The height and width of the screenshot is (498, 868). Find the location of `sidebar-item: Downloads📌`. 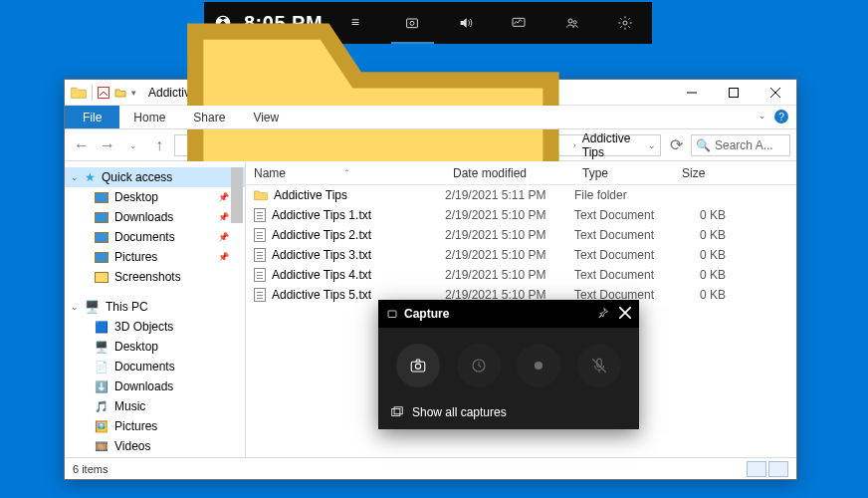

sidebar-item: Downloads📌 is located at coordinates (155, 217).